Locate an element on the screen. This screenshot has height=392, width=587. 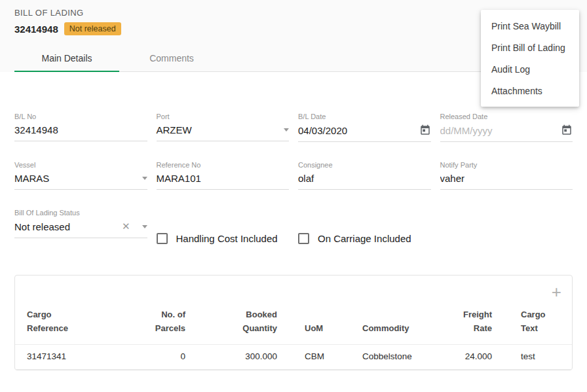
status-badge: Not released is located at coordinates (93, 29).